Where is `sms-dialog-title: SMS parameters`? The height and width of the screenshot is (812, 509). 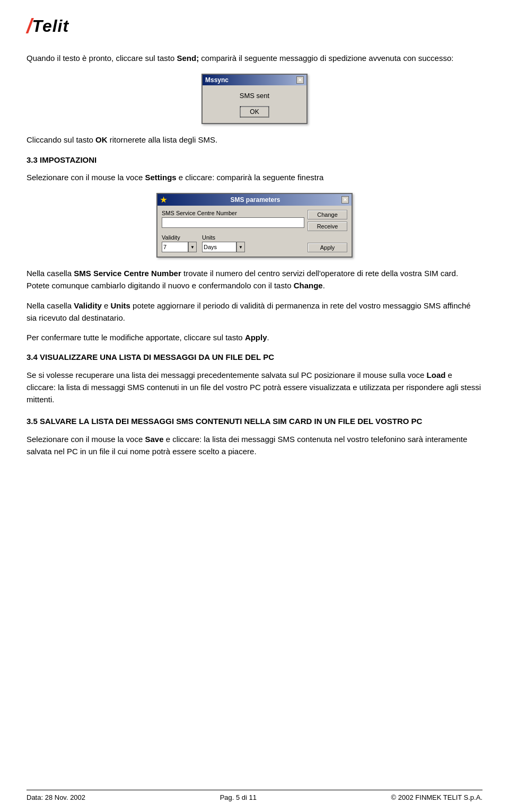
sms-dialog-title: SMS parameters is located at coordinates (255, 200).